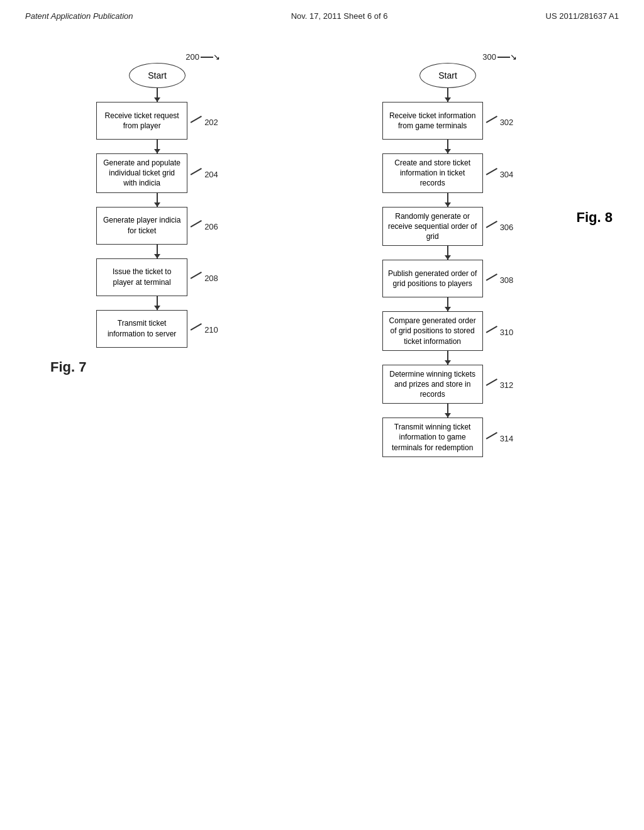 The width and height of the screenshot is (644, 830). Describe the element at coordinates (340, 16) in the screenshot. I see `header-center: Nov. 17, 2011 Sheet 6 of 6` at that location.